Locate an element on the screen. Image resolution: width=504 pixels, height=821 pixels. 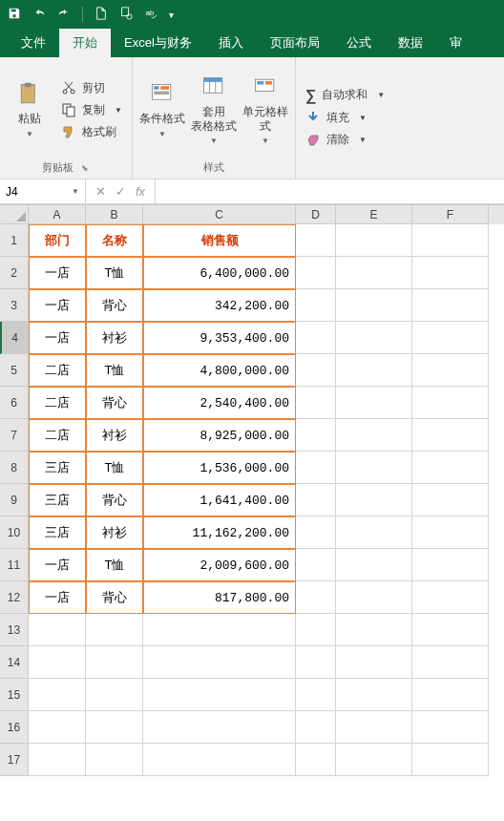
cell: 8,925,000.00 is located at coordinates (220, 435).